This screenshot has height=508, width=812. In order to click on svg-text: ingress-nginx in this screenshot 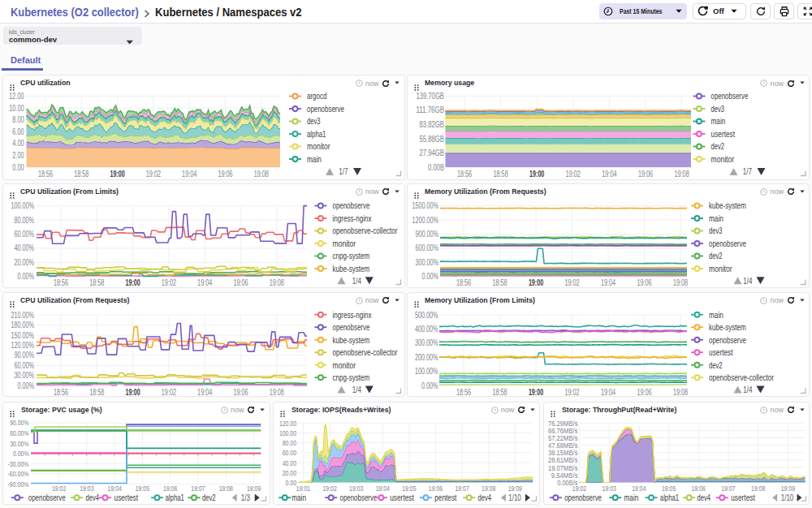, I will do `click(352, 218)`.